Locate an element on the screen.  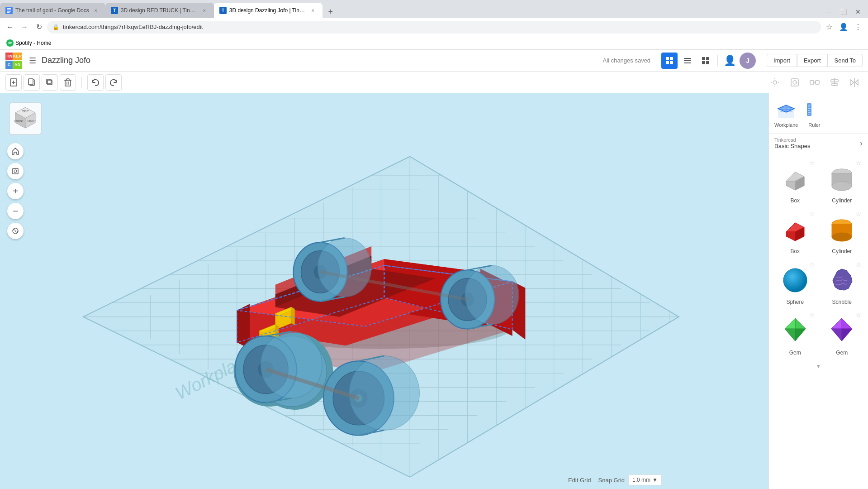
category-source-label: Tinkercad is located at coordinates (817, 140).